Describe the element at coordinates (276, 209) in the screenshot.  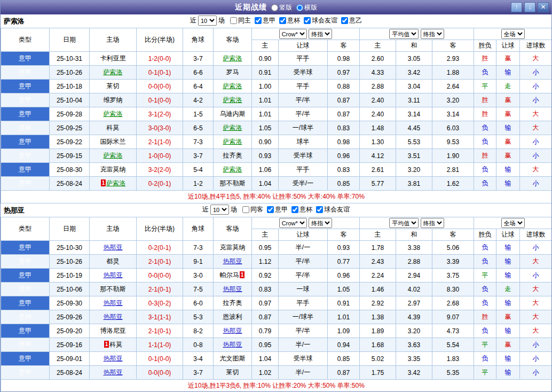
I see `filter-bar: 近 10 场 同客意甲意杯球会友谊` at that location.